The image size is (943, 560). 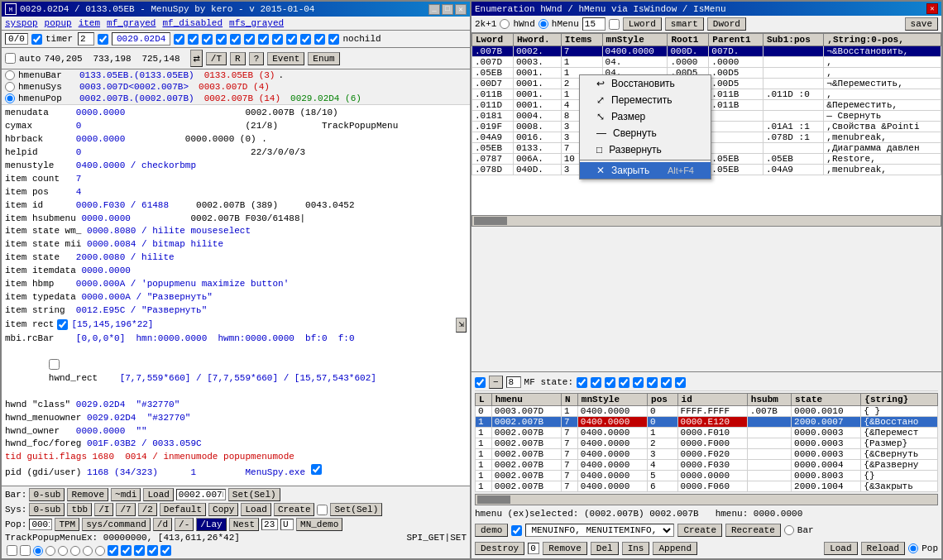 What do you see at coordinates (131, 23) in the screenshot?
I see `tab-mf-grayed: mf_grayed` at bounding box center [131, 23].